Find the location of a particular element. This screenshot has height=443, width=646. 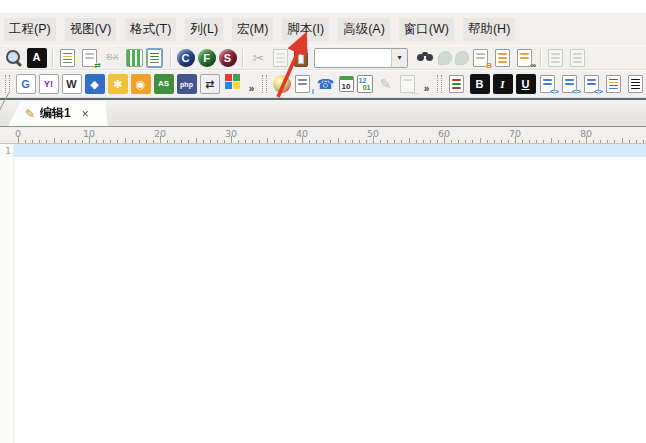

replace-icon: B is located at coordinates (480, 58).